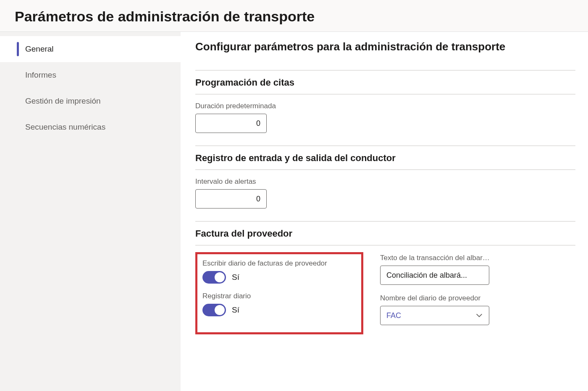 The image size is (588, 391). What do you see at coordinates (278, 263) in the screenshot?
I see `label-write-journal: Escribir diario de facturas de proveedor` at bounding box center [278, 263].